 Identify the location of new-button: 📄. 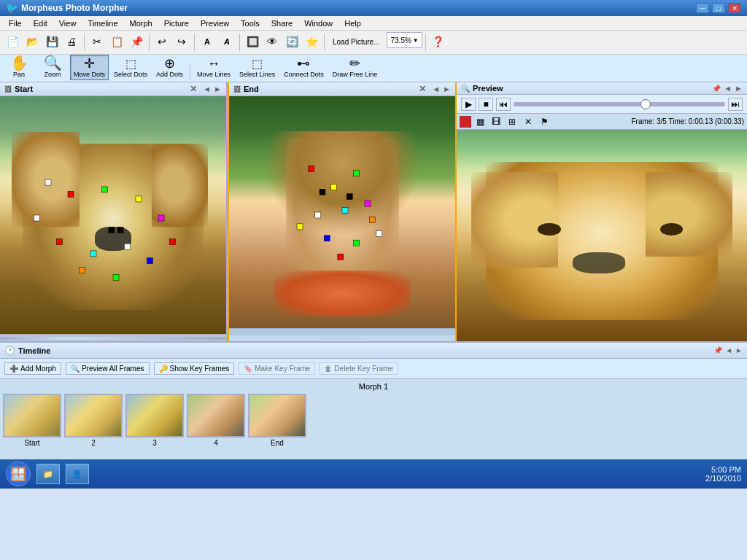
(12, 42).